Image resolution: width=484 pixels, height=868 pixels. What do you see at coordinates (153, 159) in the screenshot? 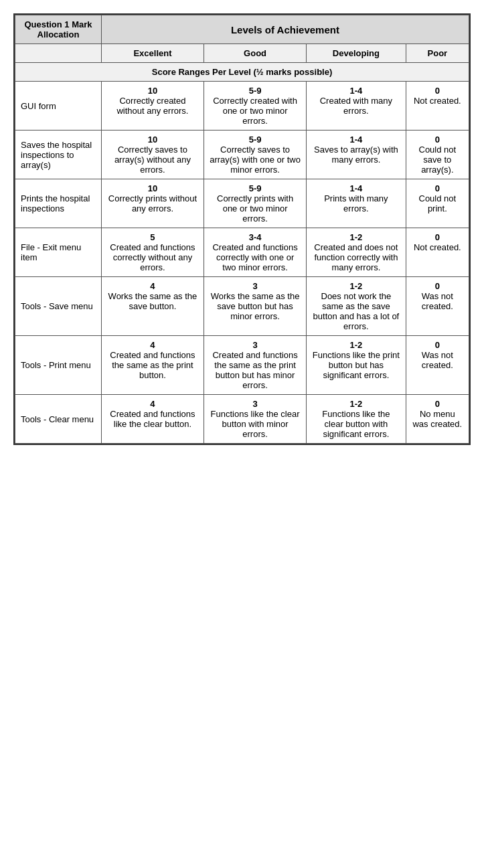
I see `score-desc: Correctly saves to array(s) without any …` at bounding box center [153, 159].